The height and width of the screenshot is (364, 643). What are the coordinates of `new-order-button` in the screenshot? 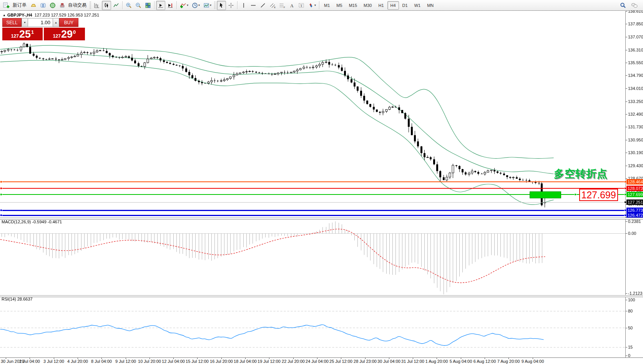 It's located at (7, 5).